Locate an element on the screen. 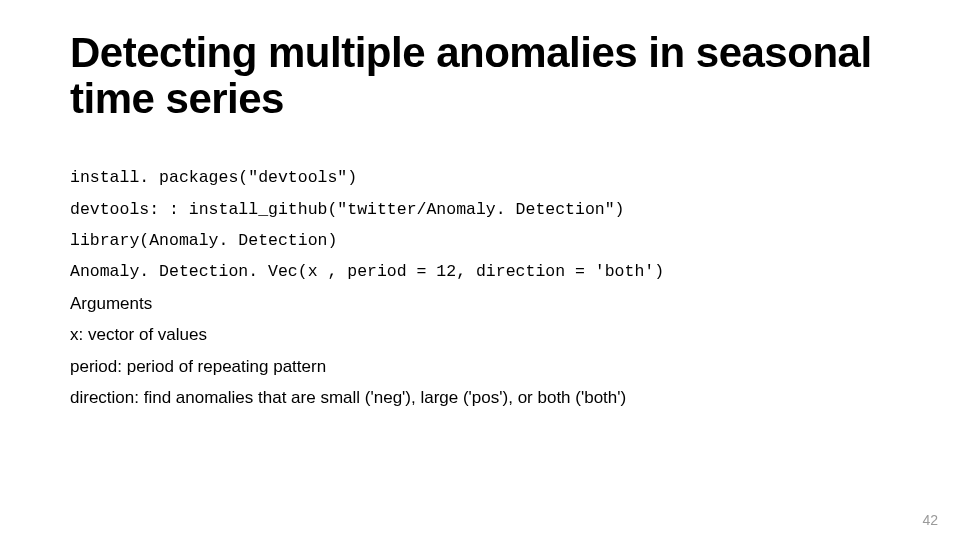 The width and height of the screenshot is (960, 540). body-line: period: period of repeating pattern is located at coordinates (480, 366).